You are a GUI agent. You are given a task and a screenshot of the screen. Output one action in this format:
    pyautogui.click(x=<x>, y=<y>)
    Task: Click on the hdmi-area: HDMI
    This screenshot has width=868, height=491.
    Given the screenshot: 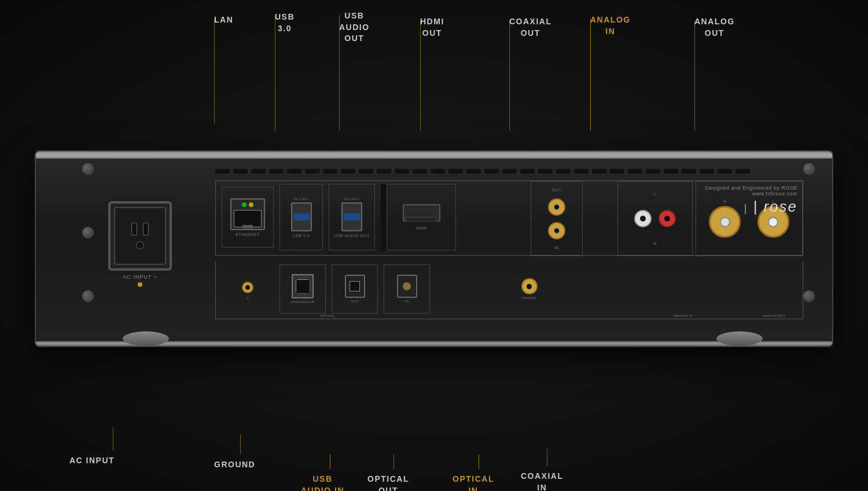 What is the action you would take?
    pyautogui.click(x=421, y=217)
    